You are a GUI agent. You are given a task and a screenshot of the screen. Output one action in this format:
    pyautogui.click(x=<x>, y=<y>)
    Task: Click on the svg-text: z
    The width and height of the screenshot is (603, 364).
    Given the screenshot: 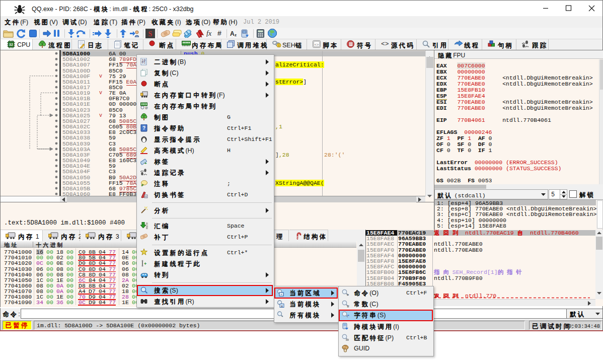 What is the action you would take?
    pyautogui.click(x=236, y=35)
    